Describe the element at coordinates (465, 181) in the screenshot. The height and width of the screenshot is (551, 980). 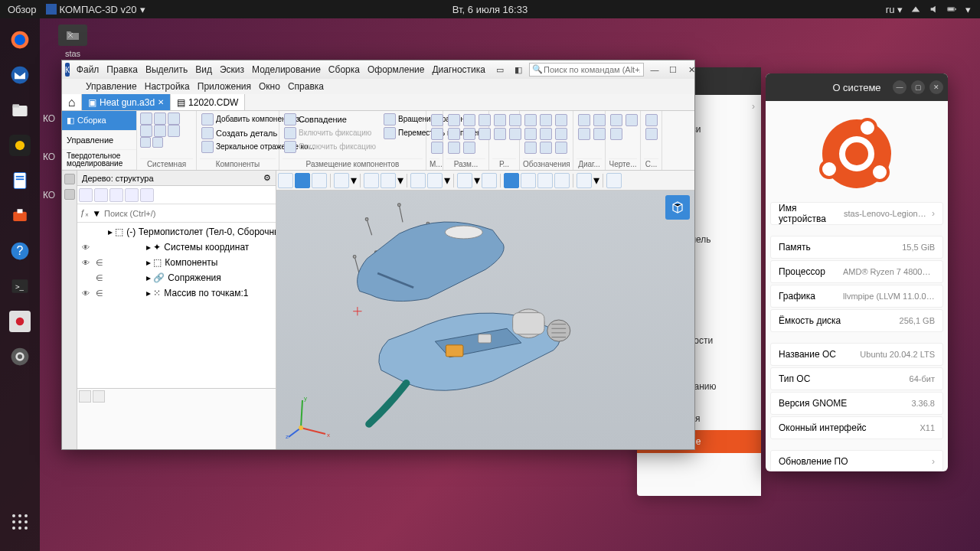
I see `vp-visibility-icon` at that location.